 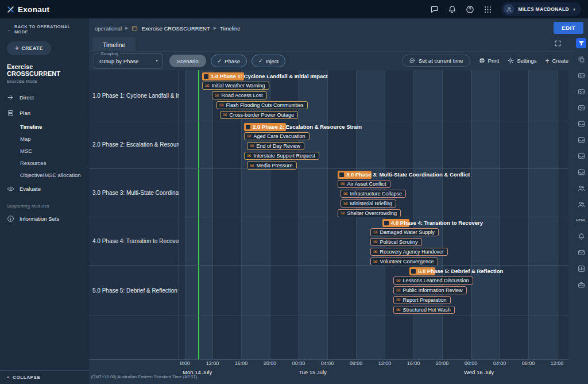 I want to click on sidebar-item-evaluate: Evaluate, so click(x=45, y=189).